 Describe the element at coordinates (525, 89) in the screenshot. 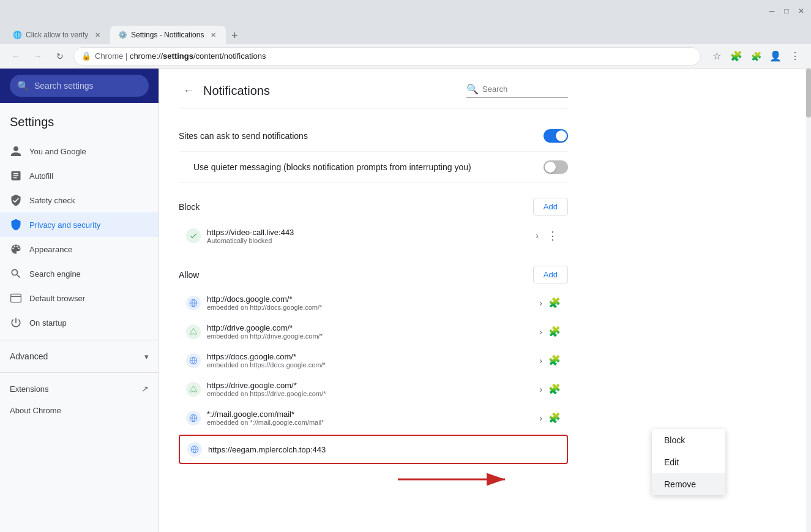

I see `header-search-input` at that location.